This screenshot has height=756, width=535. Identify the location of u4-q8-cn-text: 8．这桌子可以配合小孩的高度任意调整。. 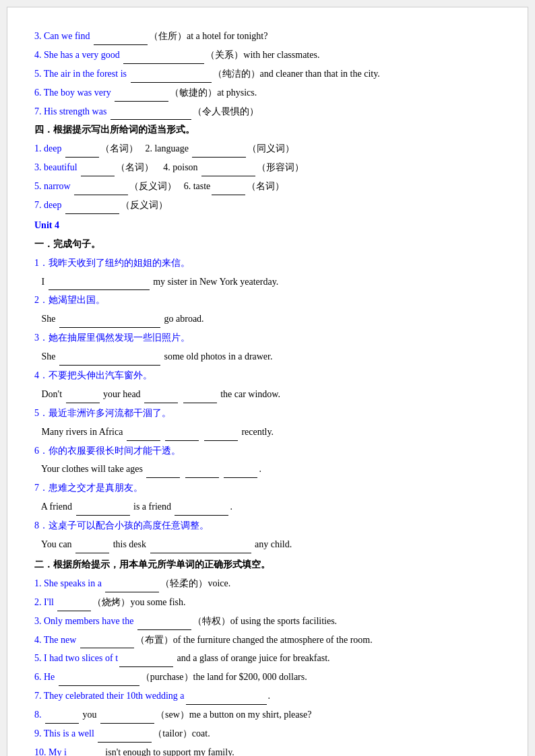
(121, 525).